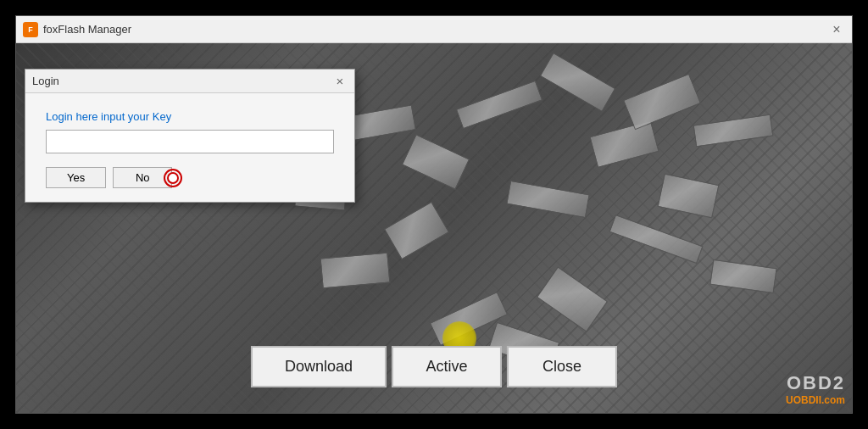  What do you see at coordinates (190, 148) in the screenshot?
I see `dialog-body: Login here input your Key Yes No` at bounding box center [190, 148].